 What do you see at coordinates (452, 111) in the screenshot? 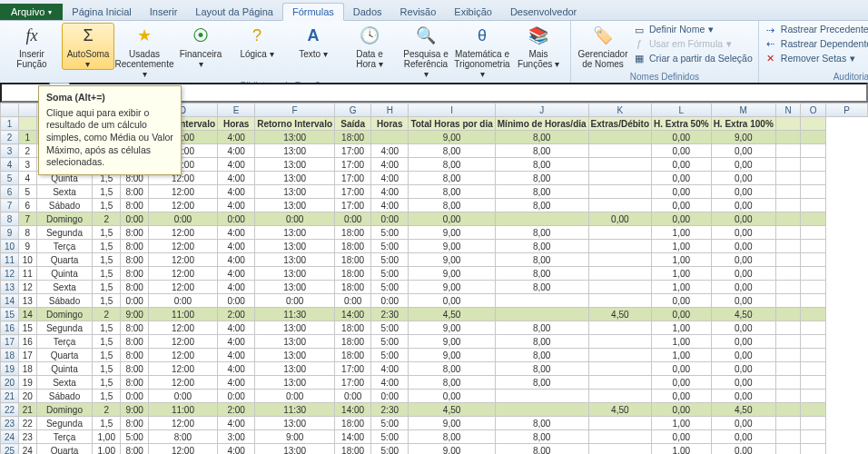
I see `column-header-I: I` at bounding box center [452, 111].